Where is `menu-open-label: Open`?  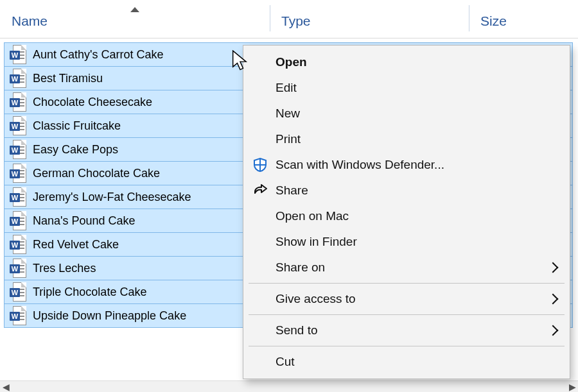 menu-open-label: Open is located at coordinates (292, 62).